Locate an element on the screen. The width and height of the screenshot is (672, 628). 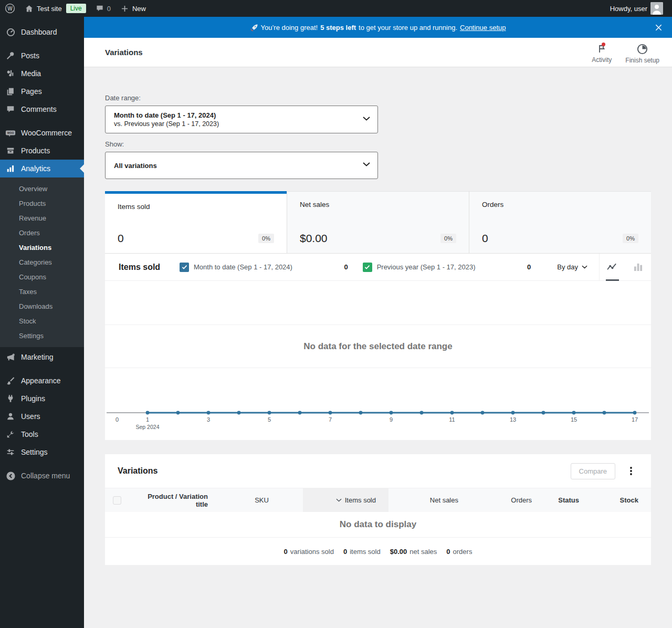
pages-icon is located at coordinates (10, 91).